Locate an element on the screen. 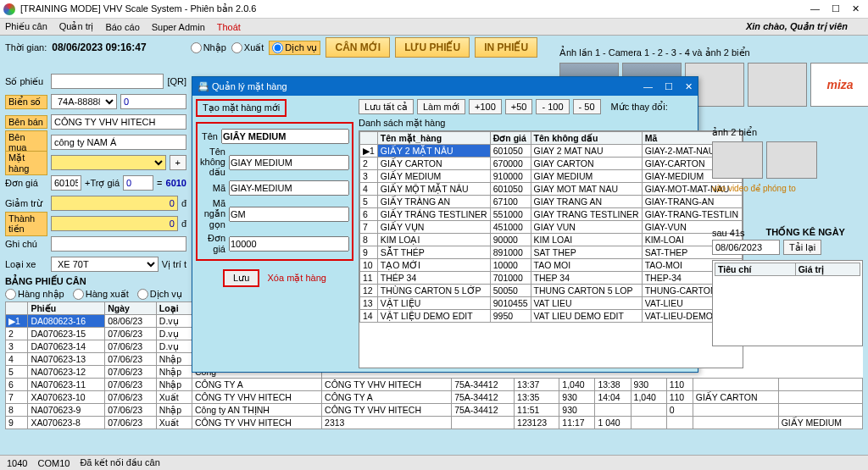 This screenshot has width=868, height=470. thanhtien-label: Thành tiền is located at coordinates (26, 224).